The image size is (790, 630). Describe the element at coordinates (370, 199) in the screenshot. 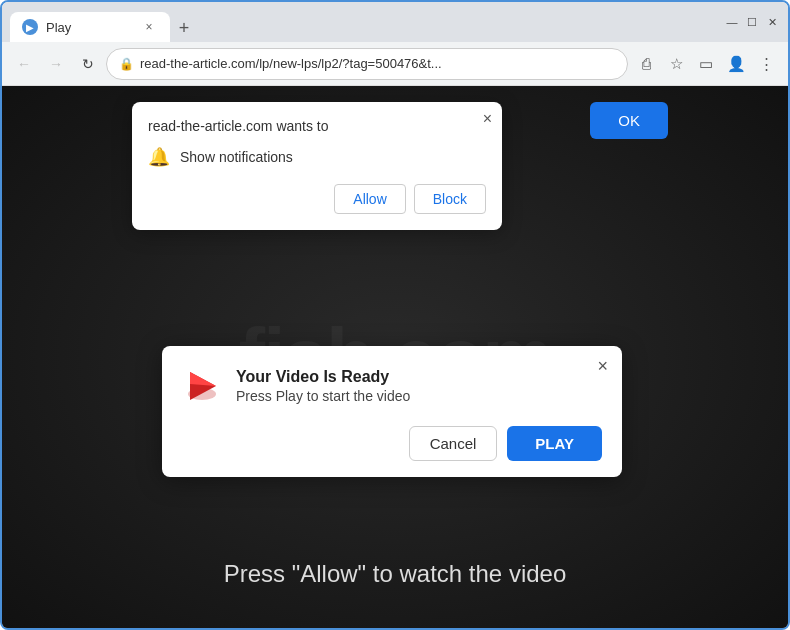

I see `allow-button: Allow` at that location.